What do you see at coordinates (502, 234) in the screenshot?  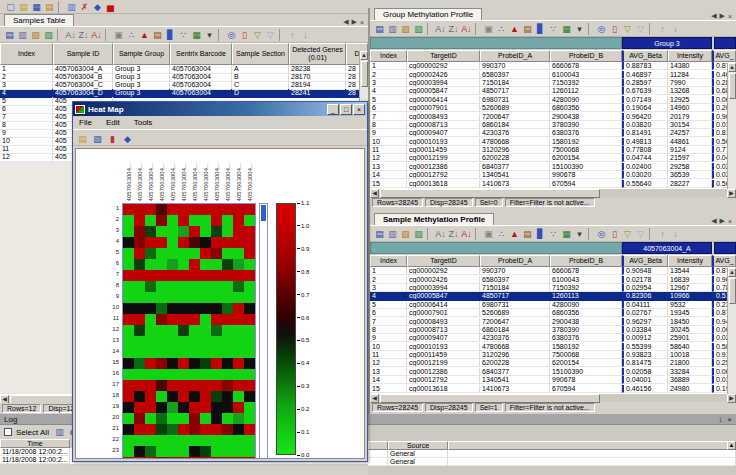 I see `scatter-plot-icon: ∴` at bounding box center [502, 234].